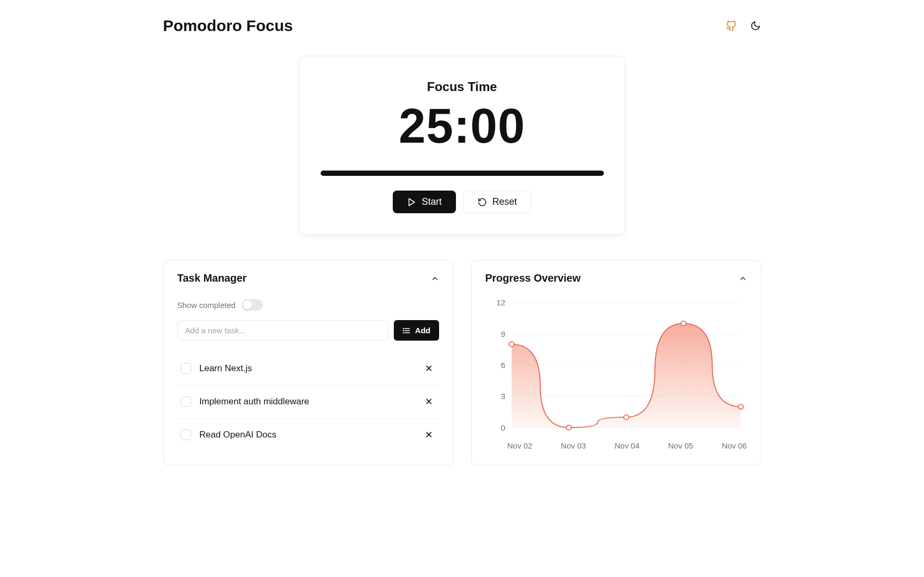 Image resolution: width=924 pixels, height=577 pixels. I want to click on reset-button-label: Reset, so click(504, 202).